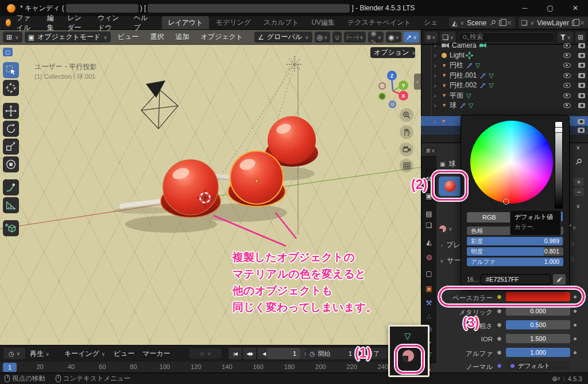 The height and width of the screenshot is (384, 588). Describe the element at coordinates (394, 37) in the screenshot. I see `visibility-dropdown: ◉∨` at that location.